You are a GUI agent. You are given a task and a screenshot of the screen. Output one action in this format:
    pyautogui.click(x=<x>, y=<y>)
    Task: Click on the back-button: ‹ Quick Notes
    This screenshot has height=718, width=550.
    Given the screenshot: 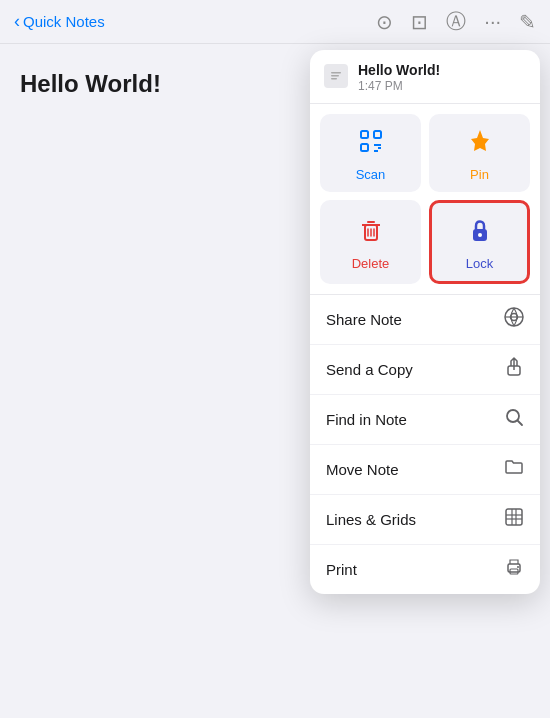 What is the action you would take?
    pyautogui.click(x=60, y=22)
    